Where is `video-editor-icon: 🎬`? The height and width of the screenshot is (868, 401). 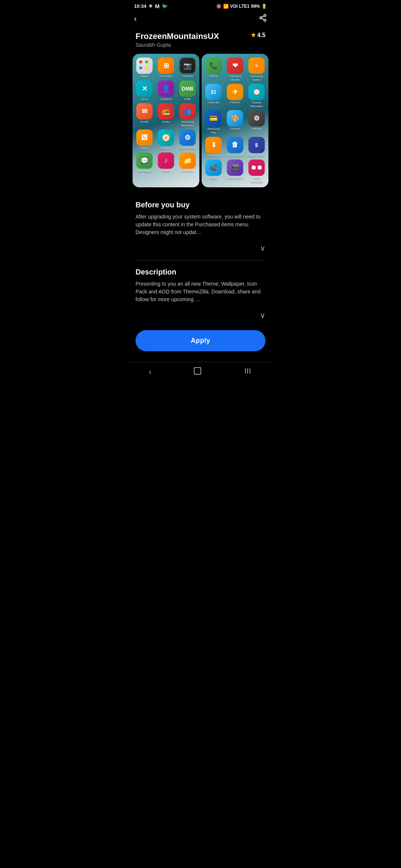
video-editor-icon: 🎬 is located at coordinates (235, 168).